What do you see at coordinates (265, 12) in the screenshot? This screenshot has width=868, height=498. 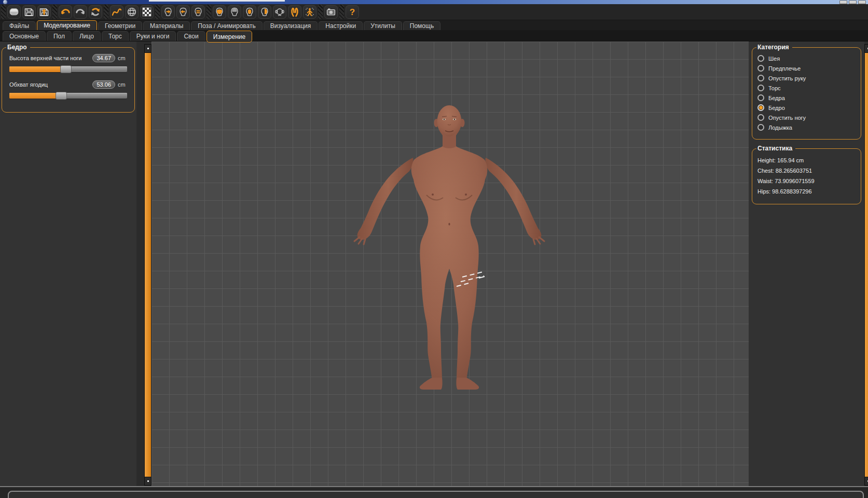 I see `head-profile-button` at bounding box center [265, 12].